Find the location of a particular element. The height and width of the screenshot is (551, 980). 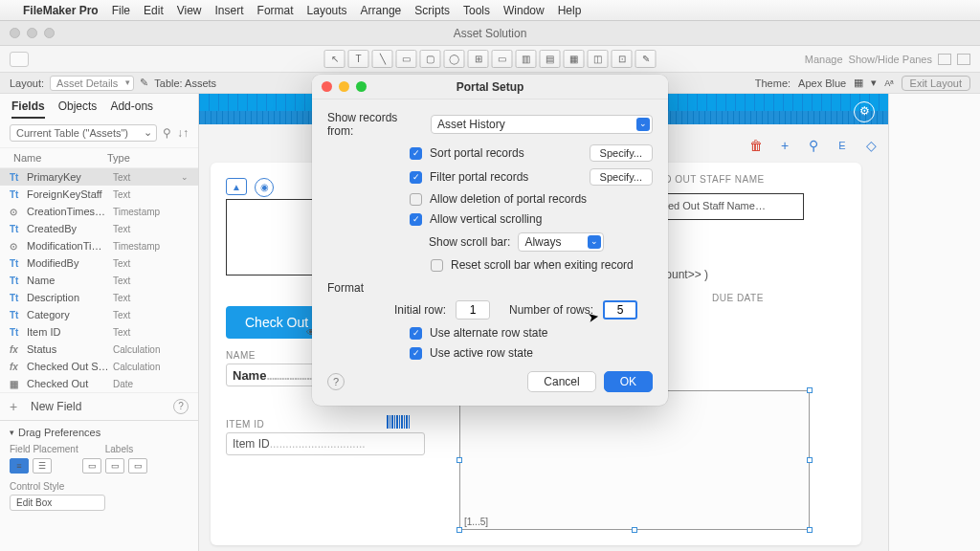

add-icon: + is located at coordinates (785, 145).